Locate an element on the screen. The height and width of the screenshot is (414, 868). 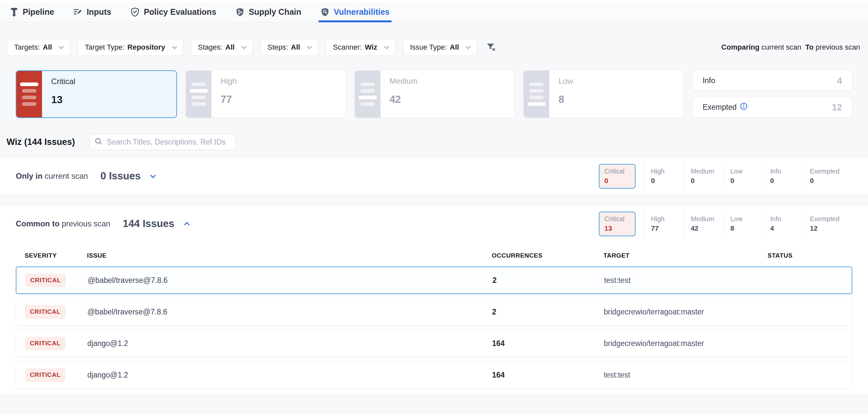
tab-label: Policy Evaluations is located at coordinates (180, 12).